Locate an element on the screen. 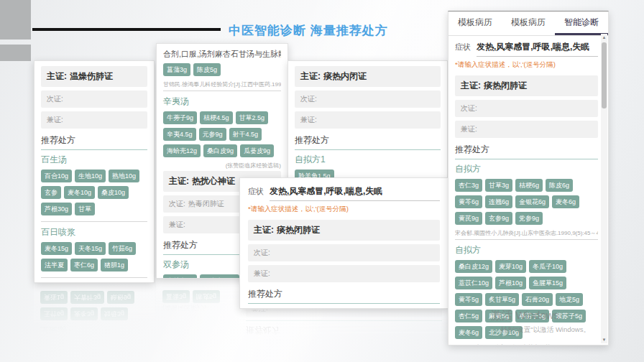 The height and width of the screenshot is (362, 644). herb-chip: 玄参9g is located at coordinates (499, 218).